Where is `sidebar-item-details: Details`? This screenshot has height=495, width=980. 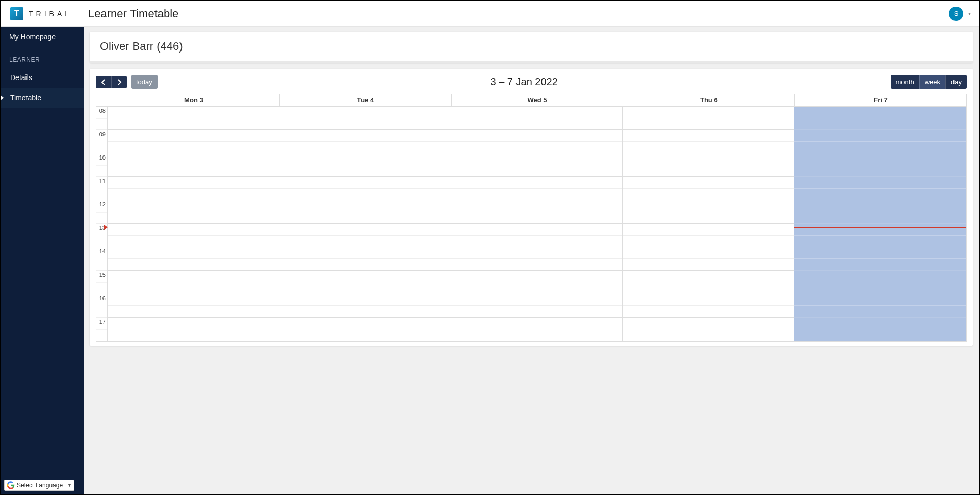
sidebar-item-details: Details is located at coordinates (42, 77).